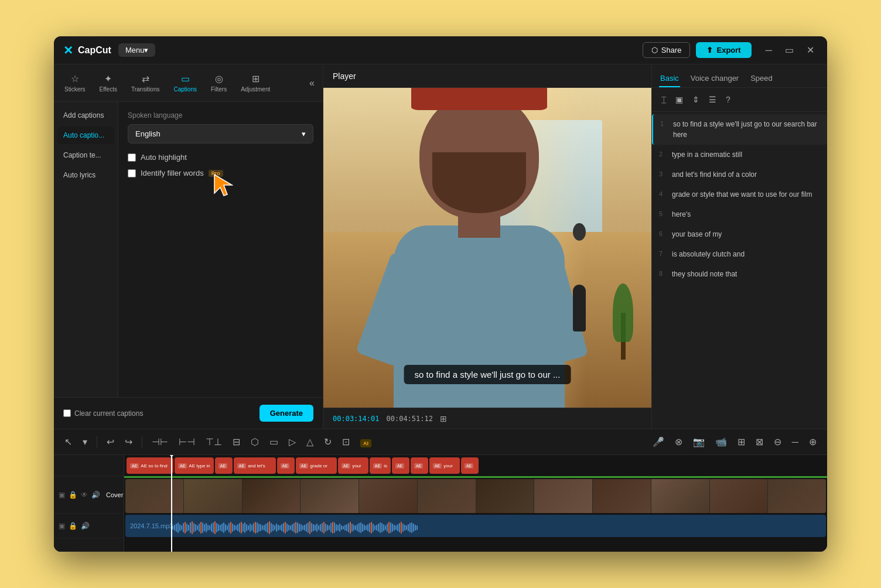 This screenshot has width=881, height=588. What do you see at coordinates (807, 234) in the screenshot?
I see `caption-add-6: +` at bounding box center [807, 234].